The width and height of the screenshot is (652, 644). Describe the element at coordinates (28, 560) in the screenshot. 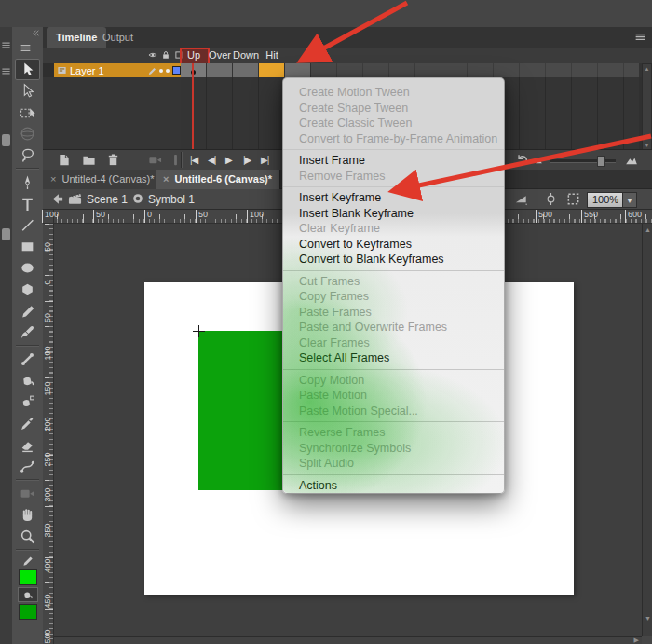

I see `stroke-color-icon` at that location.